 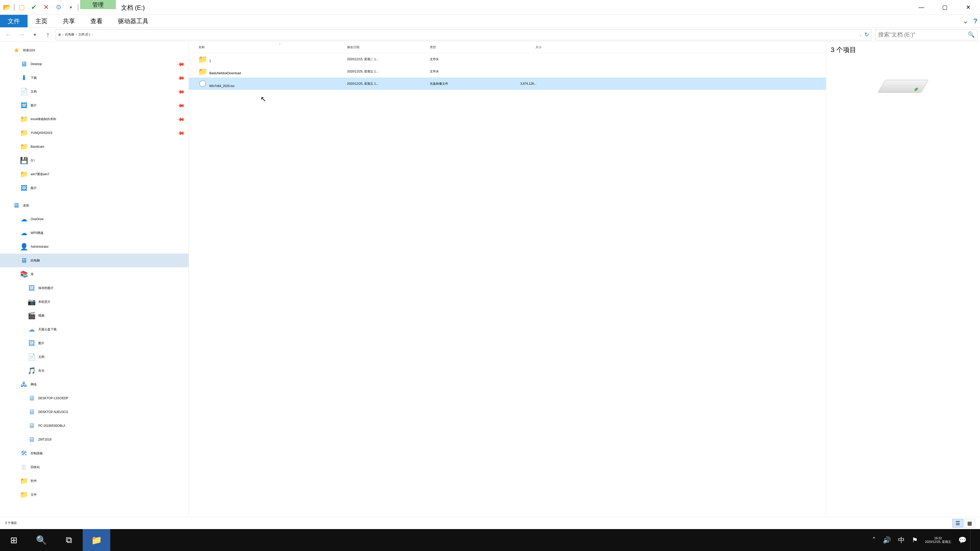 I want to click on ribbon-tab-file: 文件, so click(x=14, y=21).